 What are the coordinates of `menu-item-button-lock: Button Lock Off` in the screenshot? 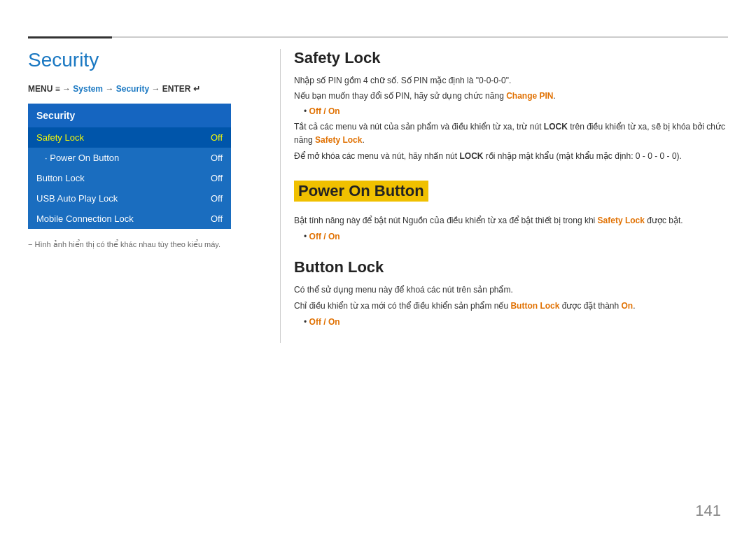 It's located at (130, 178).